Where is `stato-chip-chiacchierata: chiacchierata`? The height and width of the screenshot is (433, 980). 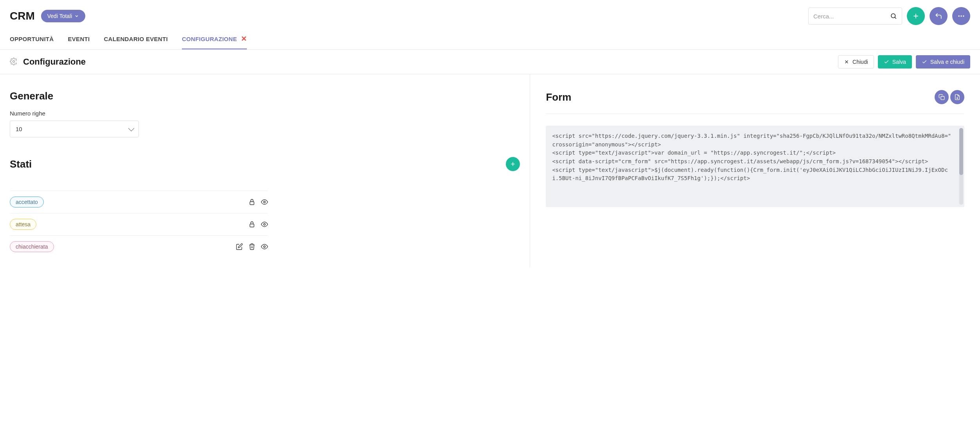 stato-chip-chiacchierata: chiacchierata is located at coordinates (32, 247).